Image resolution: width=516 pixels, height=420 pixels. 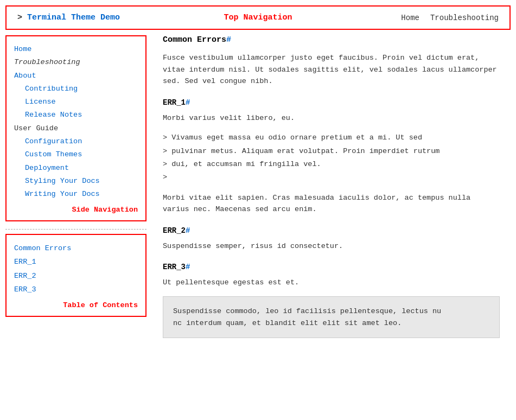 I want to click on toc-common-errors: Common Errors, so click(x=76, y=249).